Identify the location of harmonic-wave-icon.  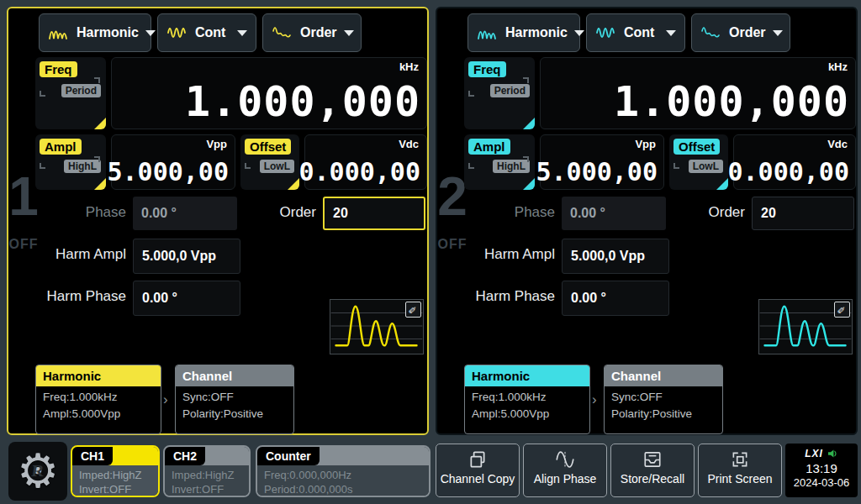
(488, 33).